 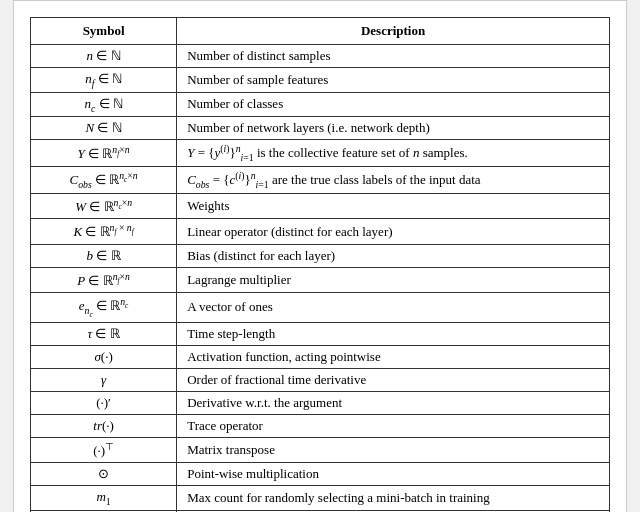 I want to click on symbol-cell: W ∈ ℝnc×n, so click(x=104, y=206).